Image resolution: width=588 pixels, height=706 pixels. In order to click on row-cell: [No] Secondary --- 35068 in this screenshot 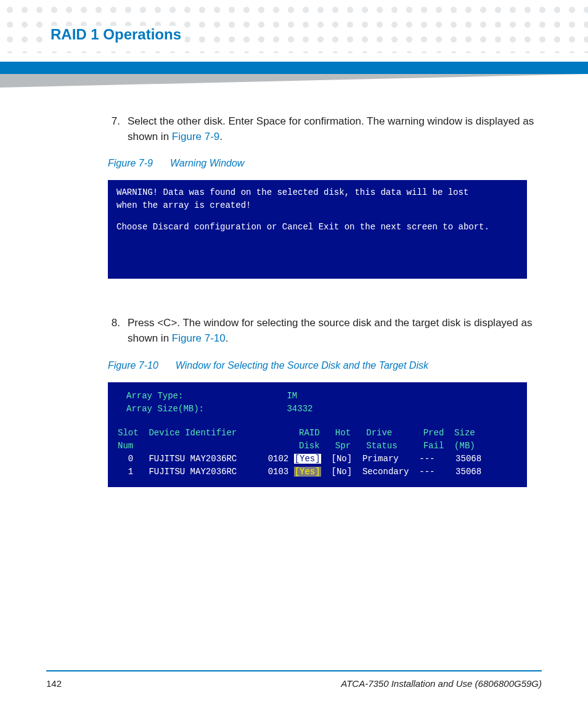, I will do `click(401, 472)`.